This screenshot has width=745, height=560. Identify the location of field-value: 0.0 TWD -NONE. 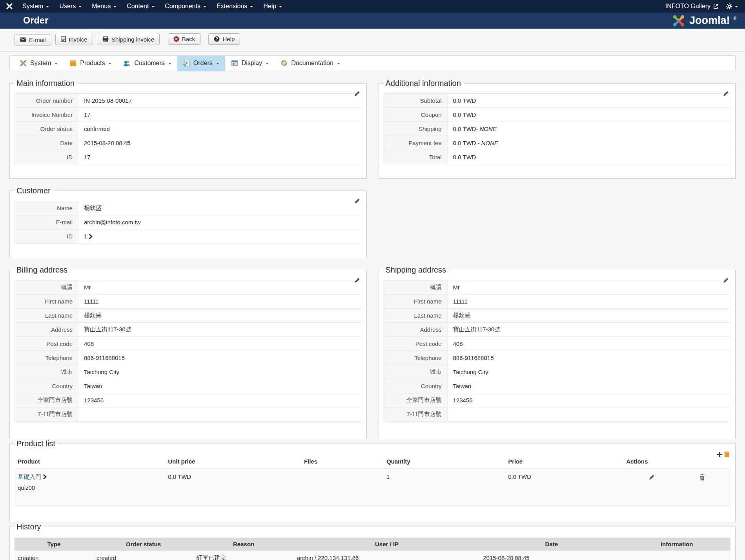
(589, 143).